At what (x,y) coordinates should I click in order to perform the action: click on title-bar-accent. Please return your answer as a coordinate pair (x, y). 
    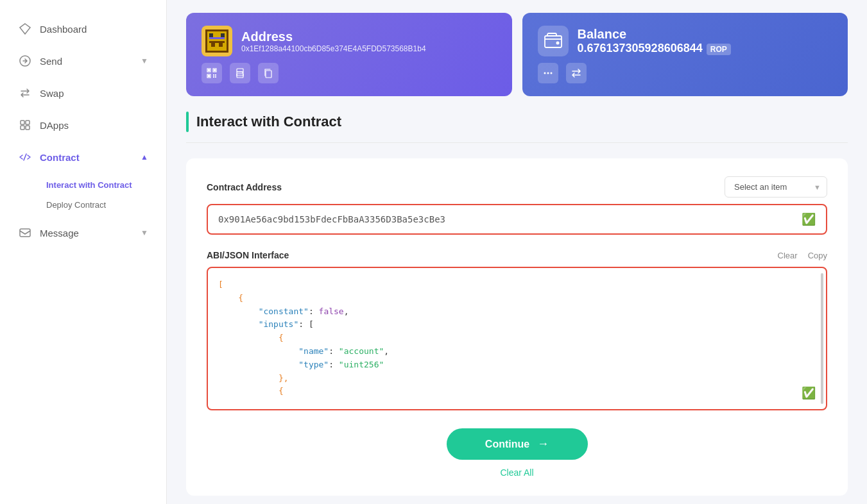
    Looking at the image, I should click on (187, 122).